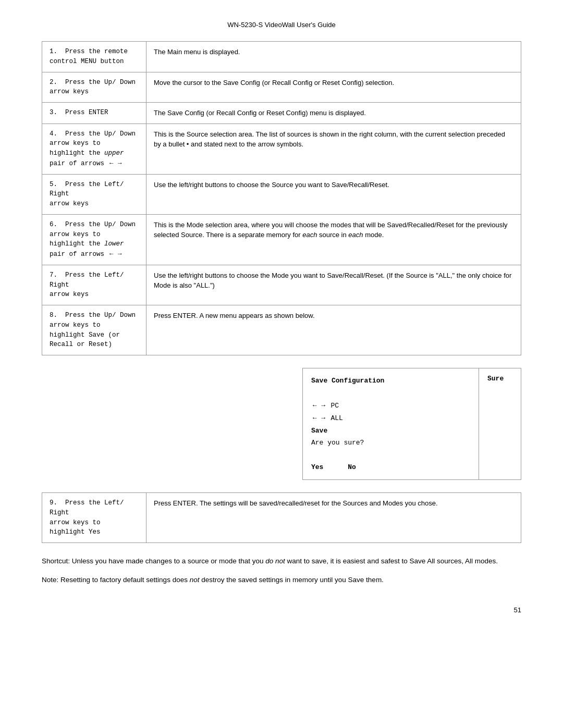  Describe the element at coordinates (500, 424) in the screenshot. I see `save-config-right-panel: Sure` at that location.